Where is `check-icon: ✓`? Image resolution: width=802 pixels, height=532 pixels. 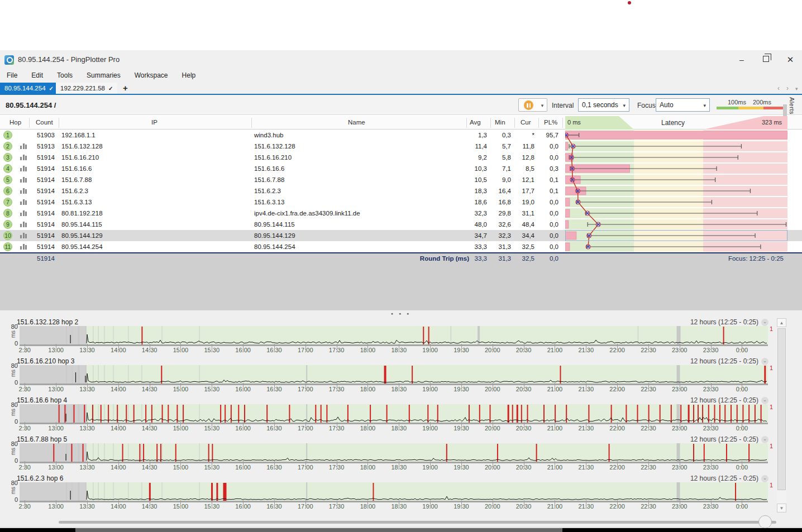
check-icon: ✓ is located at coordinates (51, 88).